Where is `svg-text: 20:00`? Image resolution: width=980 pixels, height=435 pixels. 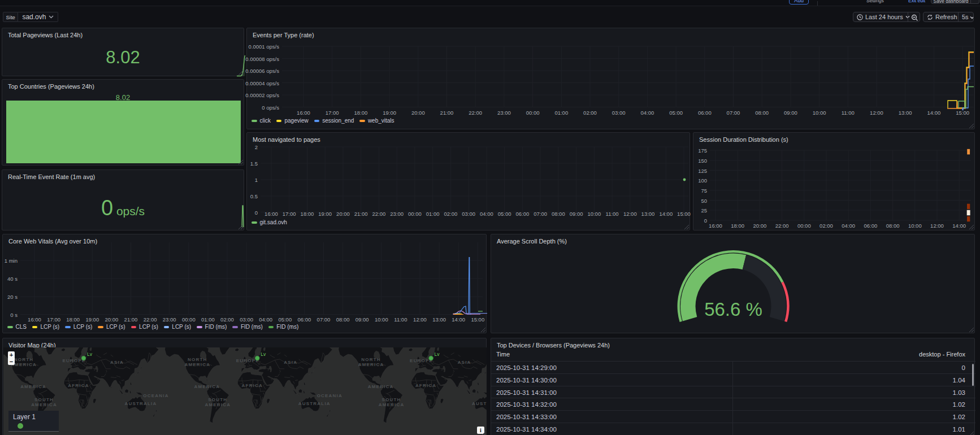 svg-text: 20:00 is located at coordinates (112, 320).